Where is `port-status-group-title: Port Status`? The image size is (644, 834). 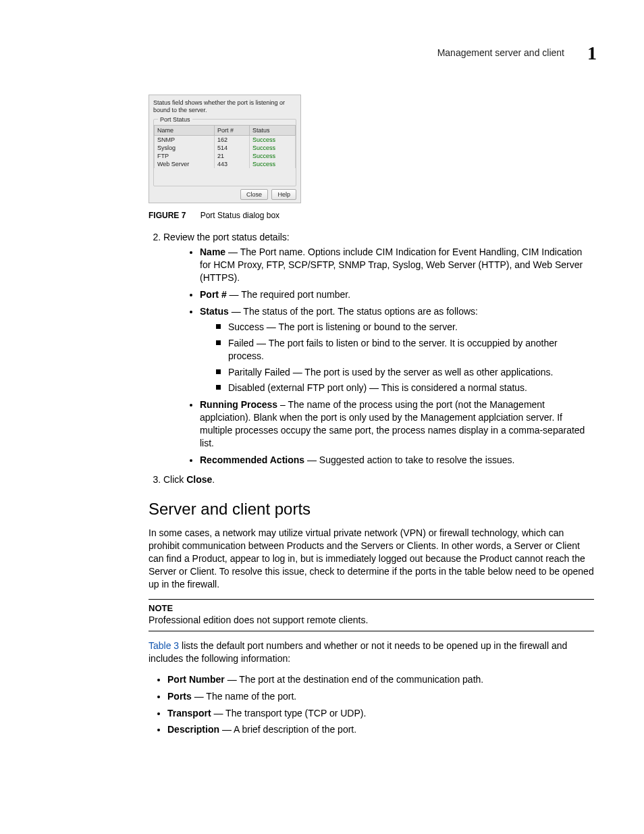
port-status-group-title: Port Status is located at coordinates (176, 120).